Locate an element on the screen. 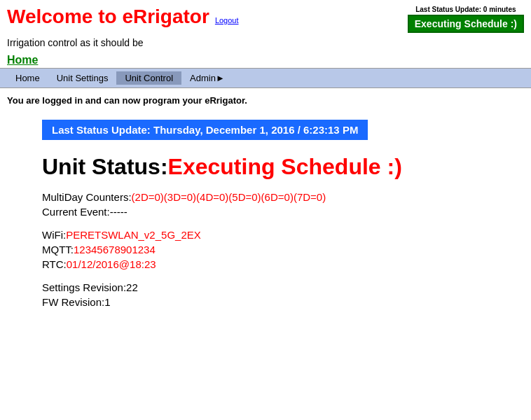 The height and width of the screenshot is (420, 531). multiday-line: MultiDay Counters:(2D=0)(3D=0)(4D=0)(5D=… is located at coordinates (280, 197).